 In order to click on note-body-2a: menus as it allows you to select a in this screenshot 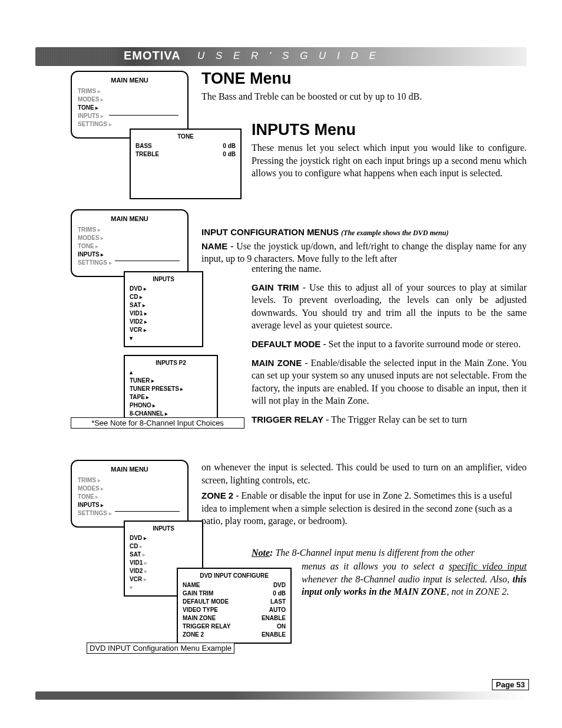, I will do `click(375, 566)`.